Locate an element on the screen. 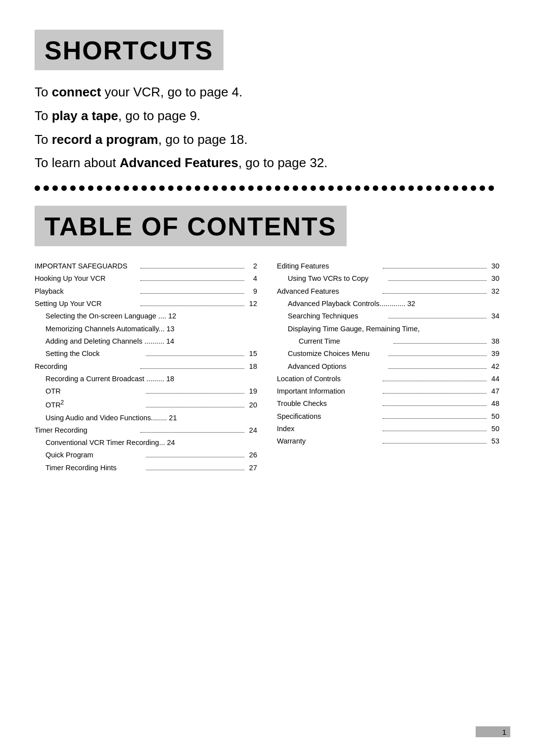  toc-entry-memorizing-channels: Memorizing Channels Automatically... 13 is located at coordinates (146, 329).